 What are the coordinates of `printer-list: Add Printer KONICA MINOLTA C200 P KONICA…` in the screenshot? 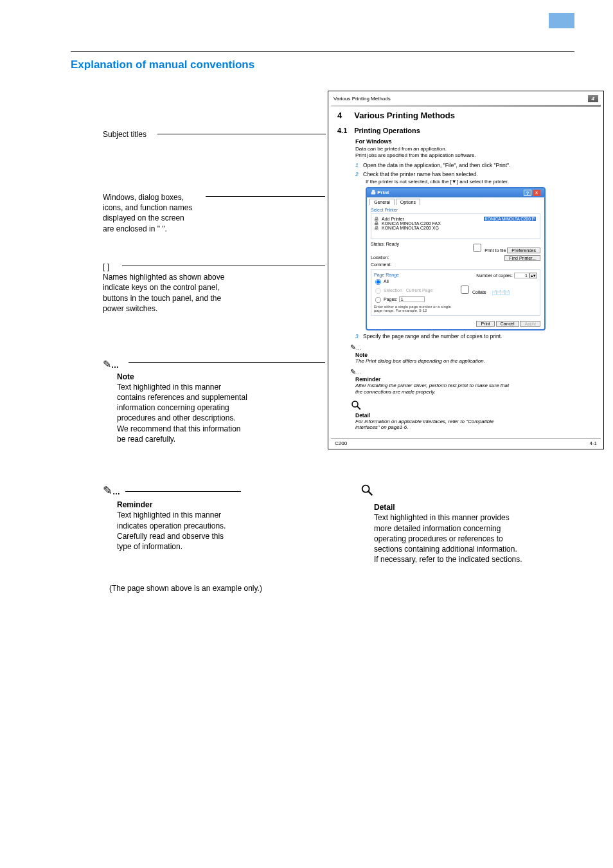 It's located at (456, 226).